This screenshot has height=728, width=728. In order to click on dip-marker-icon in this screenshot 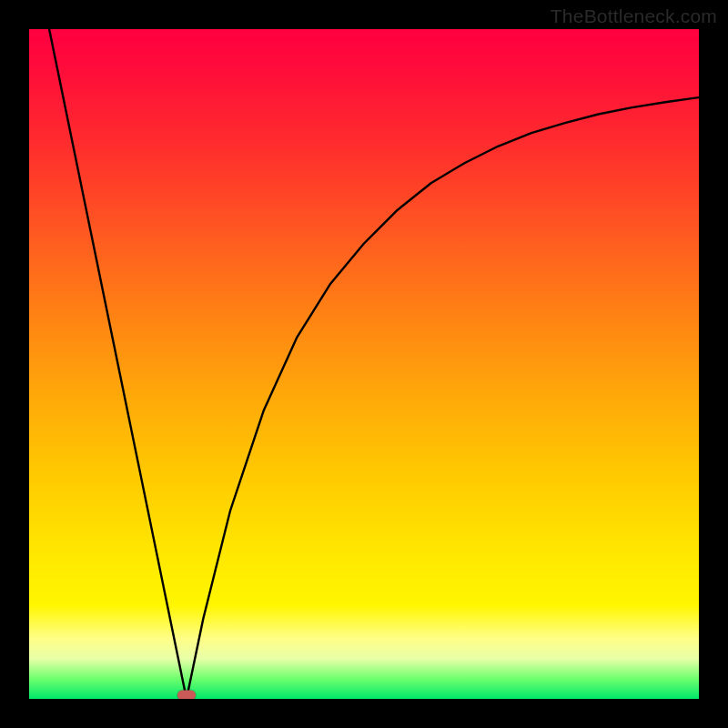, I will do `click(187, 695)`.